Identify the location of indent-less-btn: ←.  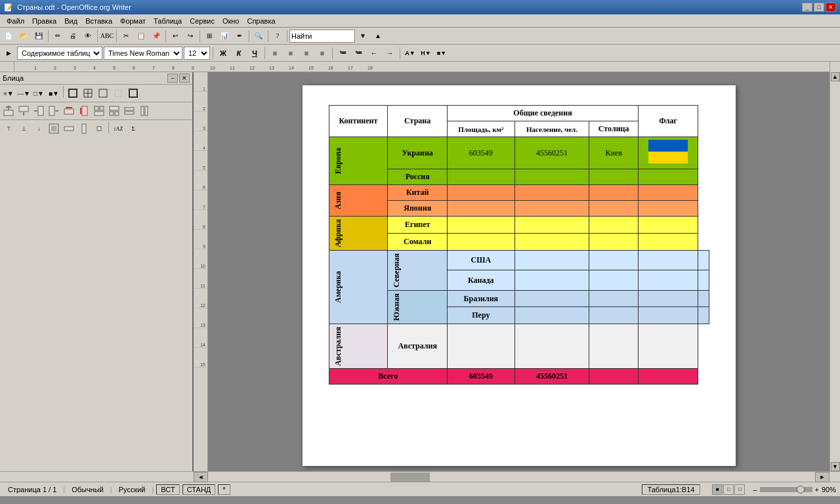
(374, 53).